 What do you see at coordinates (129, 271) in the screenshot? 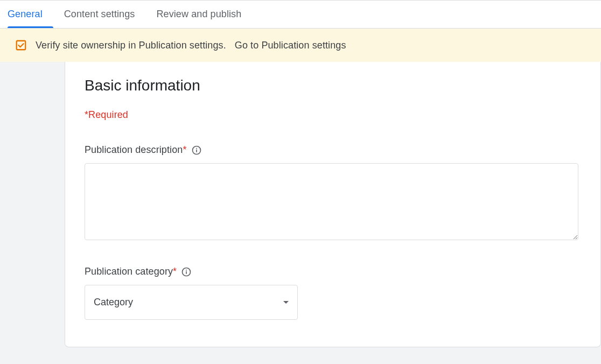
I see `label-text: Publication category` at bounding box center [129, 271].